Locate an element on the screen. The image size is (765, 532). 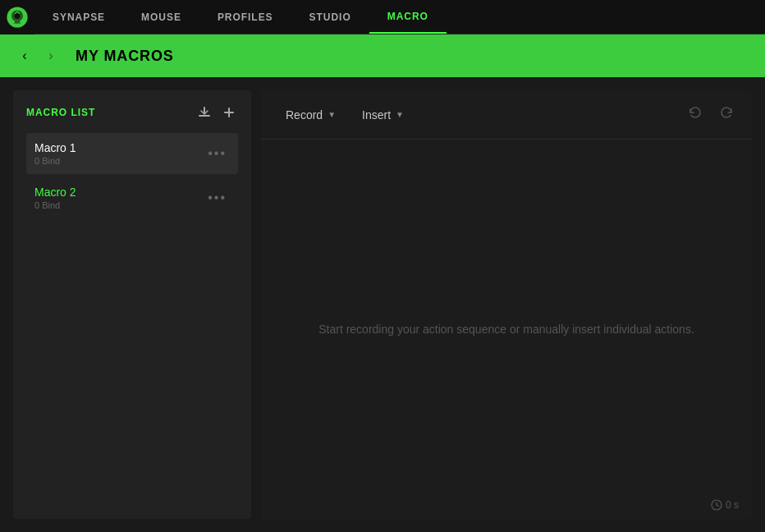
forward-button: › is located at coordinates (51, 56).